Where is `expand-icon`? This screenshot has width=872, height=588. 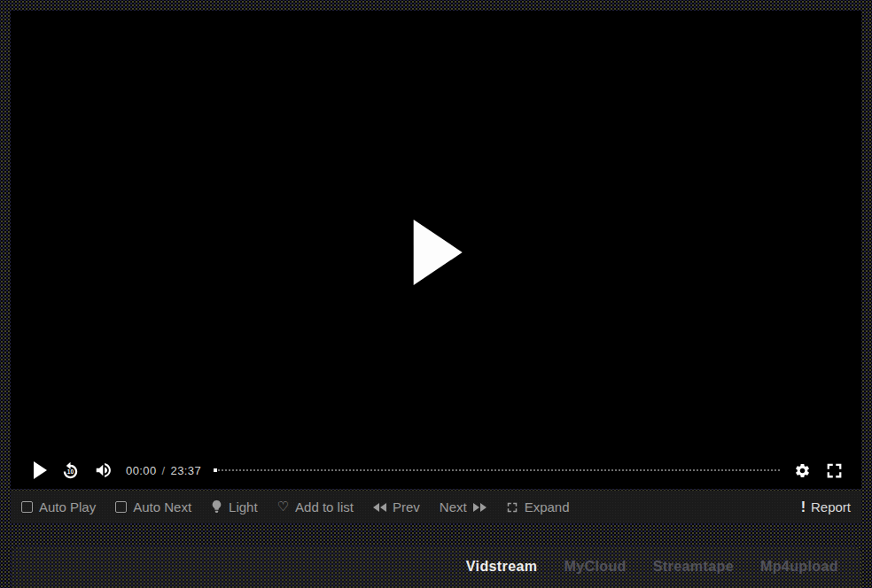 expand-icon is located at coordinates (512, 507).